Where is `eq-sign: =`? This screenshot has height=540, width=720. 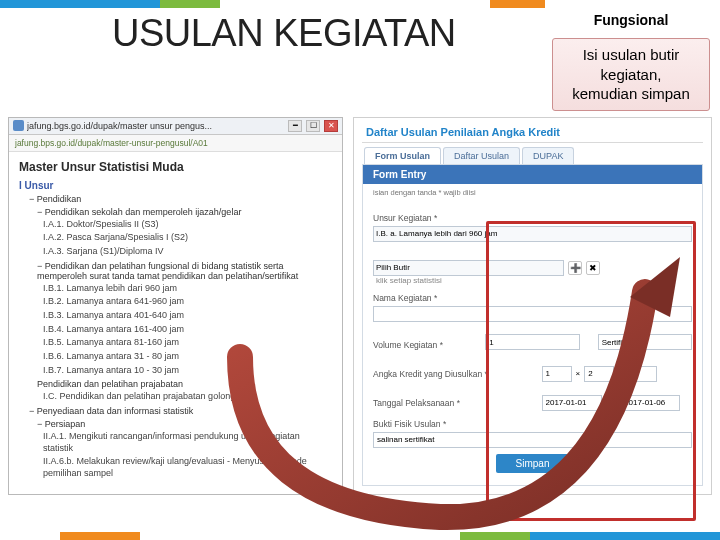
eq-sign: = is located at coordinates (620, 374).